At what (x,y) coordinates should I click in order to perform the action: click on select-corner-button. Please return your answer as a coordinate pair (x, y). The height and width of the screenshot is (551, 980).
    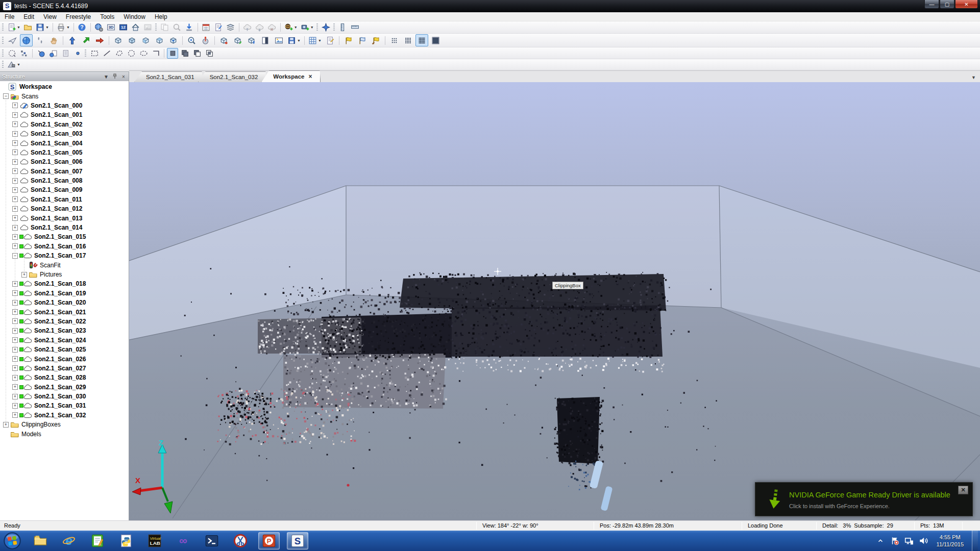
    Looking at the image, I should click on (156, 53).